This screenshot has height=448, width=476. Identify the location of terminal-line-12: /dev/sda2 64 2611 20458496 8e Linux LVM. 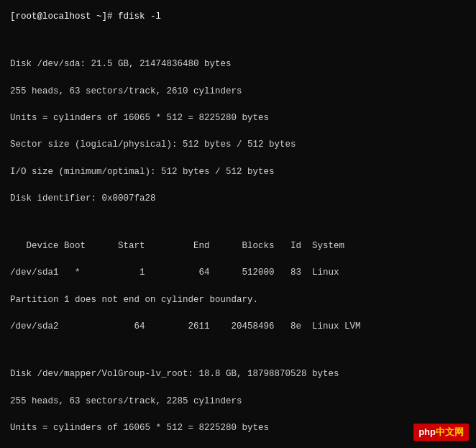
(238, 326).